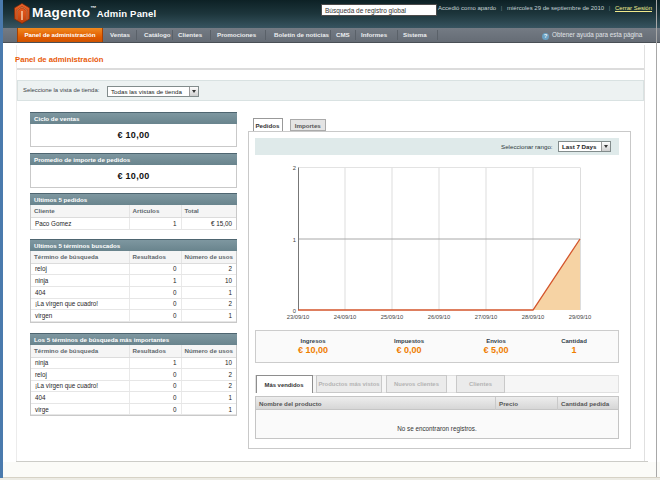 This screenshot has height=480, width=660. I want to click on svg-text: 27/09/10, so click(486, 317).